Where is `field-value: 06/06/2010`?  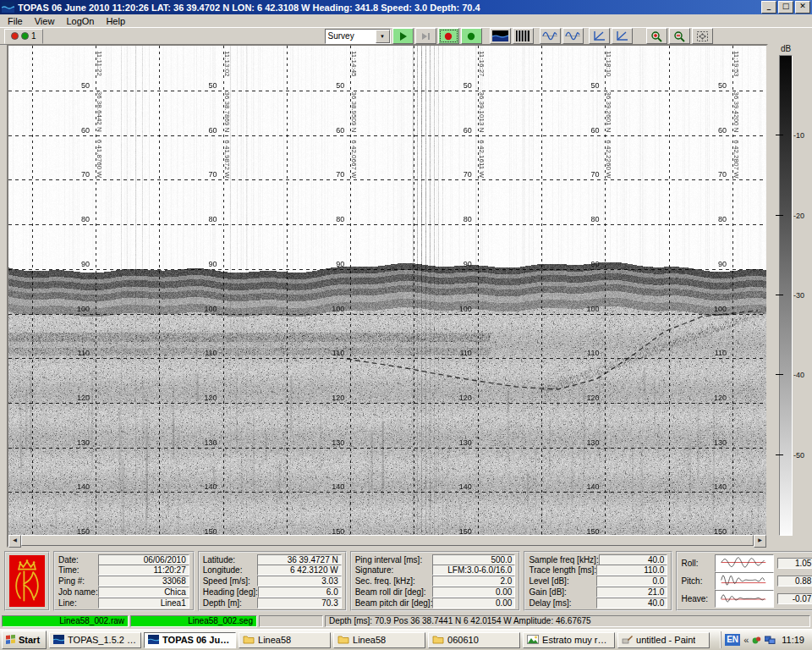 field-value: 06/06/2010 is located at coordinates (144, 560).